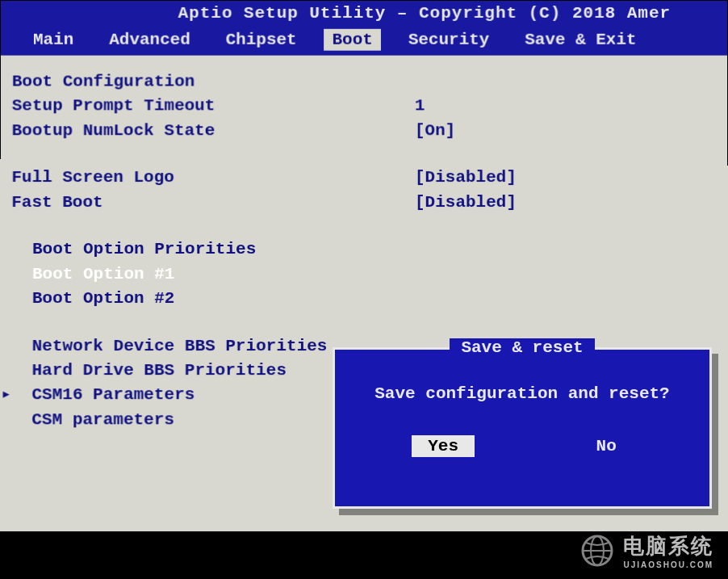 Image resolution: width=728 pixels, height=579 pixels. Describe the element at coordinates (521, 347) in the screenshot. I see `dialog-title: Save & reset` at that location.